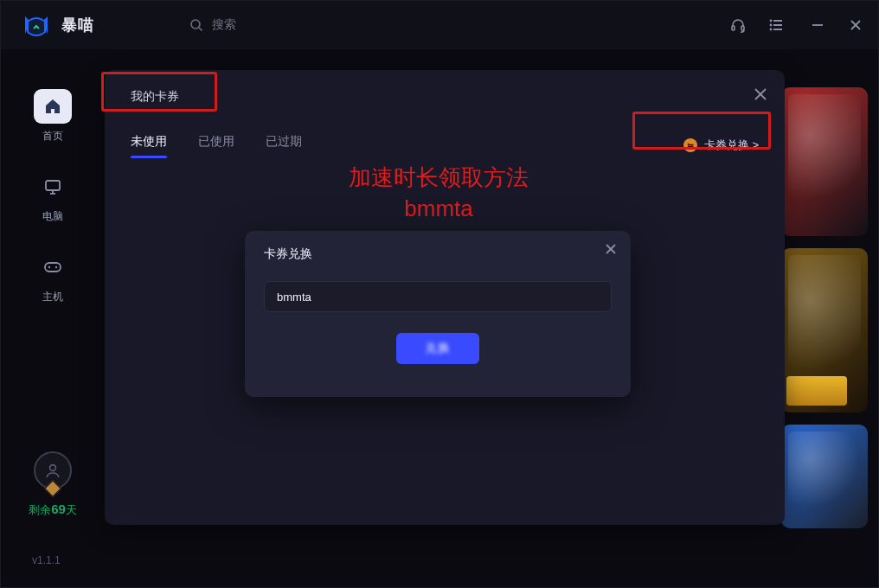 The image size is (879, 588). Describe the element at coordinates (53, 116) in the screenshot. I see `sidebar-item-home: 首页` at that location.